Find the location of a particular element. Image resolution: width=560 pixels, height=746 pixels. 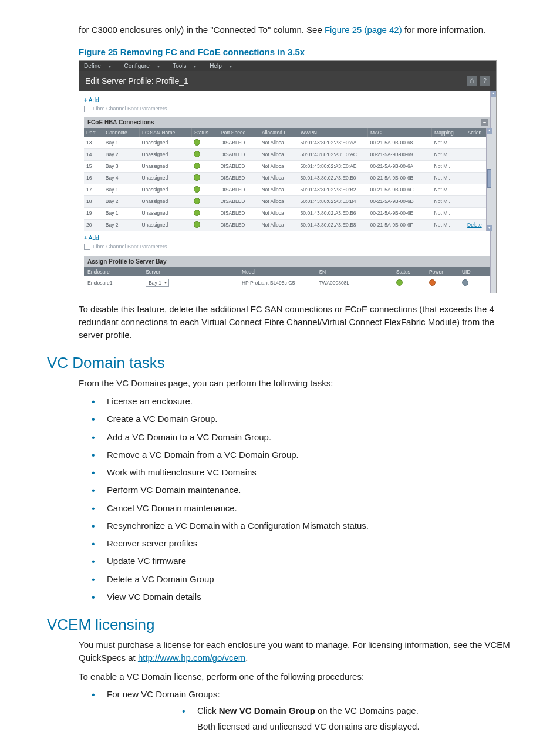

table-row: 15Bay 3UnassignedDISABLEDNot Alloca50:01… is located at coordinates (288, 166).